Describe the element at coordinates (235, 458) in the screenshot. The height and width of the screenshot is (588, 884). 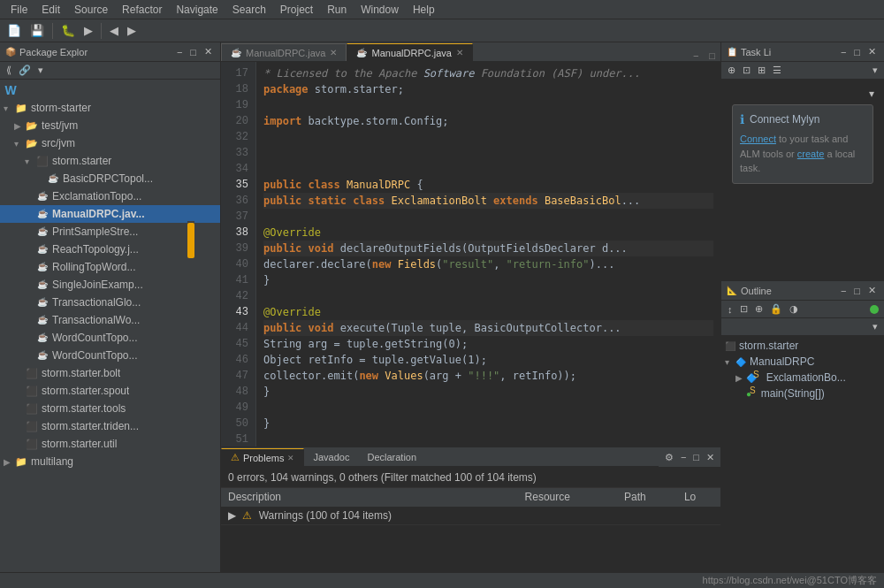
I see `problems-icon: ⚠` at that location.